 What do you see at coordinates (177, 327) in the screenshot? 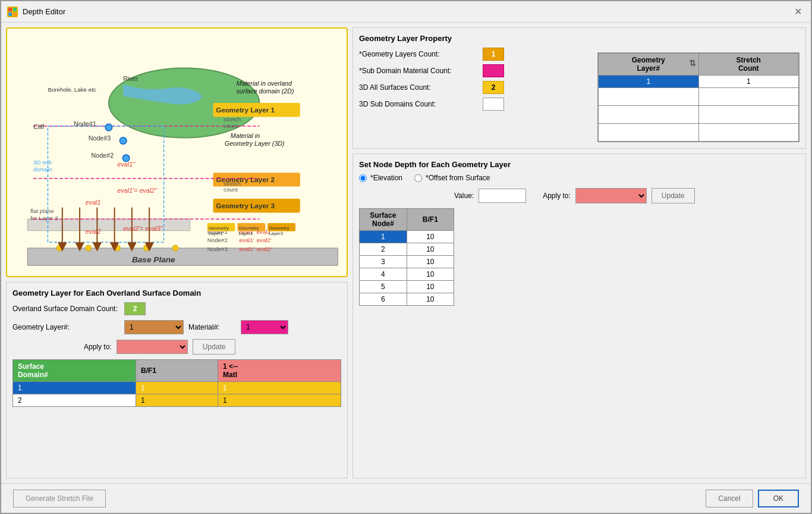
I see `geometry-layer-row: Geometry Layer#: 1 Material#: 1` at bounding box center [177, 327].